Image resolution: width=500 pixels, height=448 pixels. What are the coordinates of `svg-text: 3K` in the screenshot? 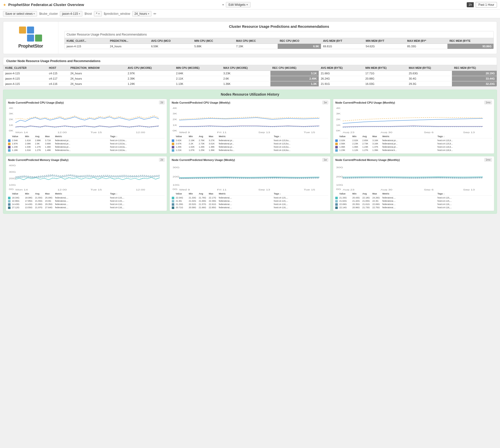 It's located at (11, 114).